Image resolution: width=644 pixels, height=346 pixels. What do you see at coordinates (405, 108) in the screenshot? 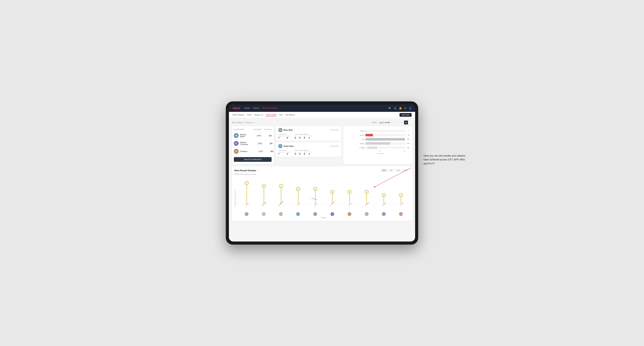
I see `settings-icon: ⚙` at bounding box center [405, 108].